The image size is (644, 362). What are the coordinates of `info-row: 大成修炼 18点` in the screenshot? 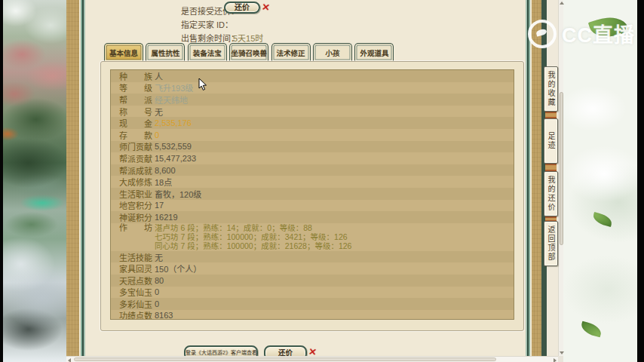 It's located at (312, 182).